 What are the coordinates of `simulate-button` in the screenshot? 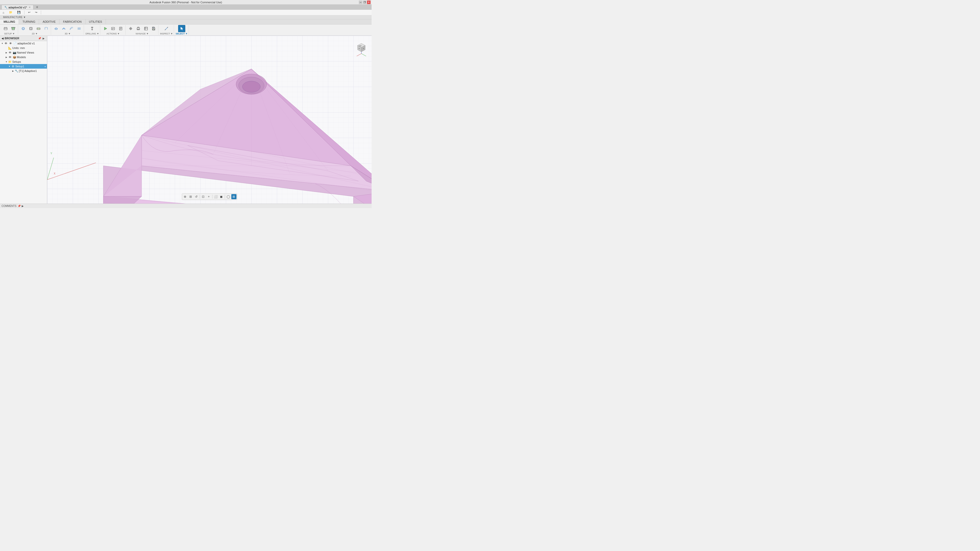 It's located at (105, 29).